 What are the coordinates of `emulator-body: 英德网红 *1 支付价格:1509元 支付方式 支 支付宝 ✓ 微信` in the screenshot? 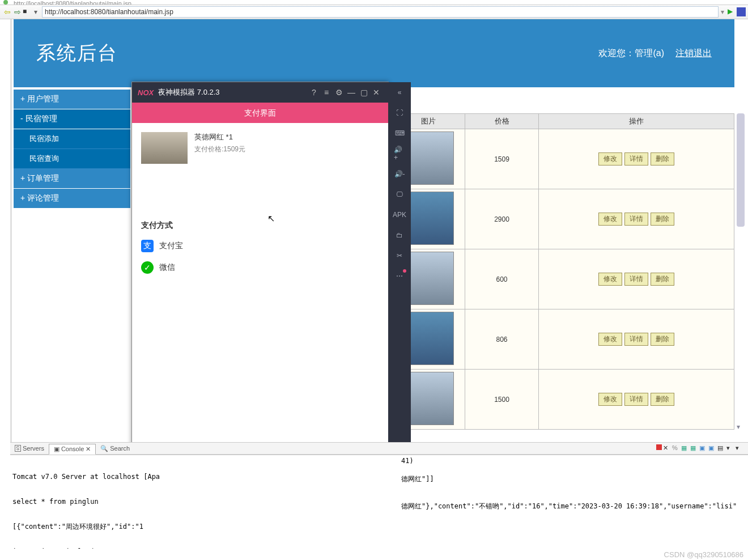 It's located at (260, 203).